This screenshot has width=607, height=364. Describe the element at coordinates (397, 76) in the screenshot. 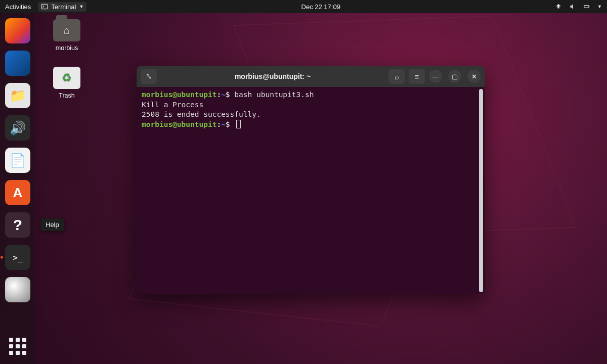

I see `search-button: ⌕` at that location.